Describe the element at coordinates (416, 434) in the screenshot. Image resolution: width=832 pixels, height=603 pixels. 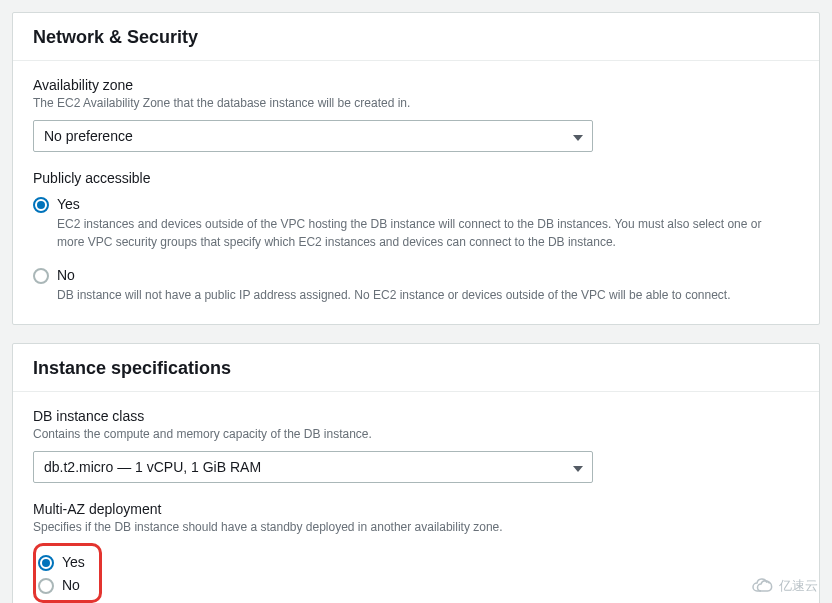
I see `db-instance-class-help: Contains the compute and memory capacity…` at that location.